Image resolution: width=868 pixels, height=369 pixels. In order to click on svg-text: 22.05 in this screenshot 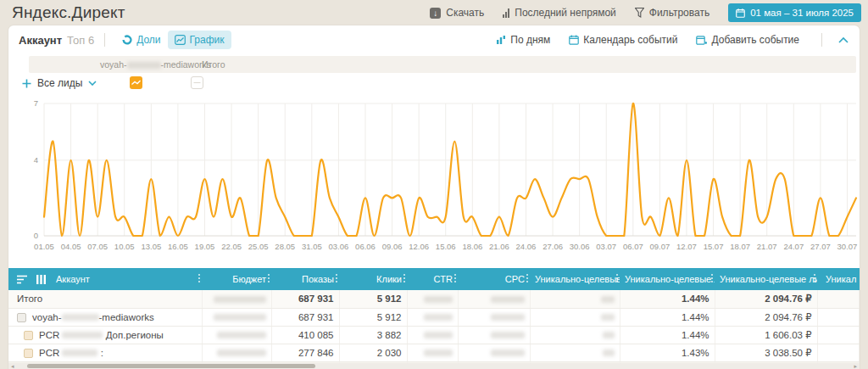, I will do `click(231, 246)`.